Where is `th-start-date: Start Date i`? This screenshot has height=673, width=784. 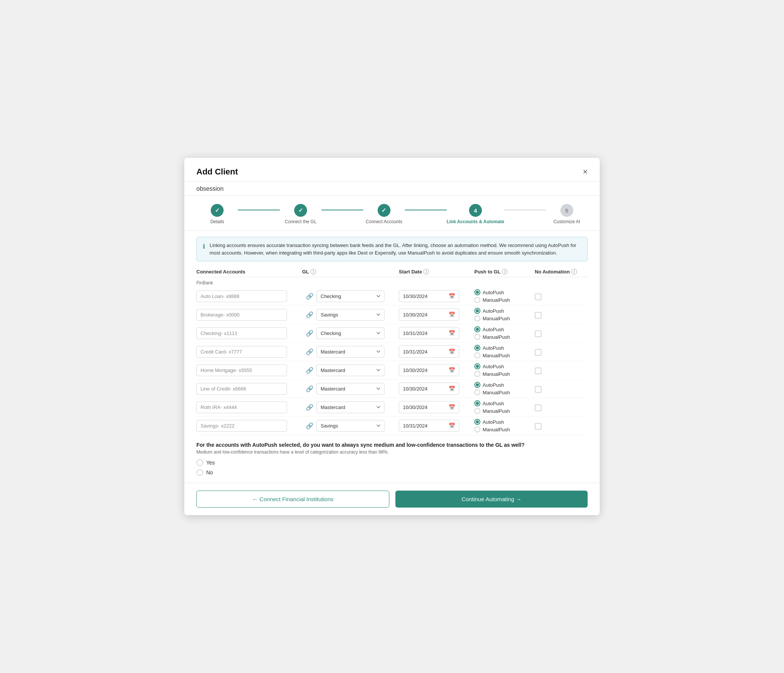
th-start-date: Start Date i is located at coordinates (437, 272).